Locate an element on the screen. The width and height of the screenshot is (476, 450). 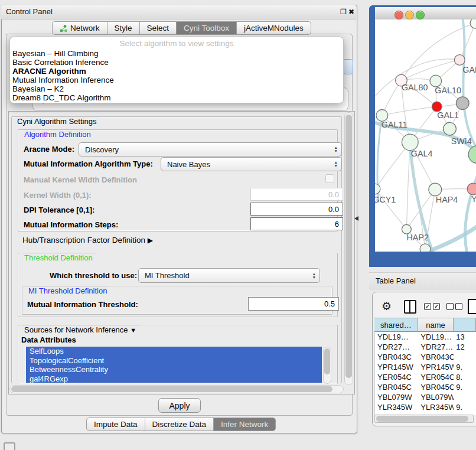
table-row: YBR045CYBR045C9. is located at coordinates (425, 387).